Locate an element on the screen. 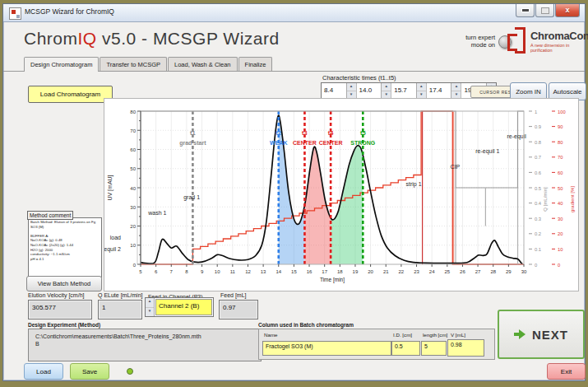 This screenshot has width=588, height=387. svg-text: 25 is located at coordinates (447, 272).